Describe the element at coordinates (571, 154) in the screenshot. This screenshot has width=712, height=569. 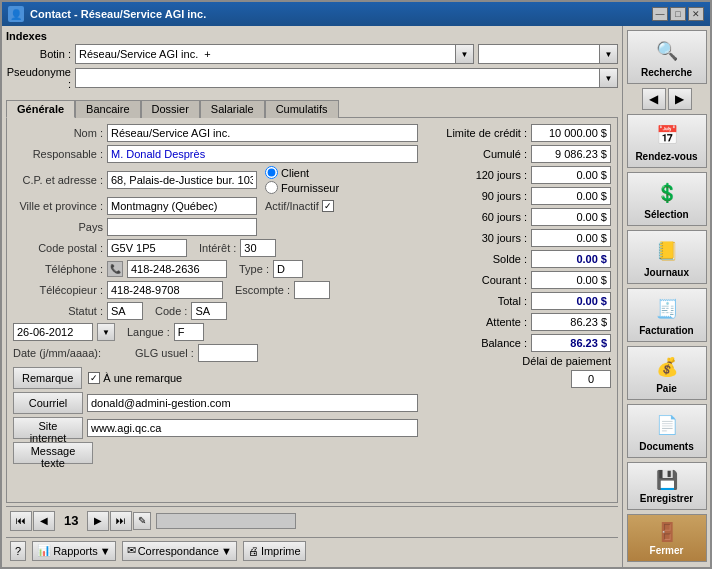
I see `cumule-input` at that location.